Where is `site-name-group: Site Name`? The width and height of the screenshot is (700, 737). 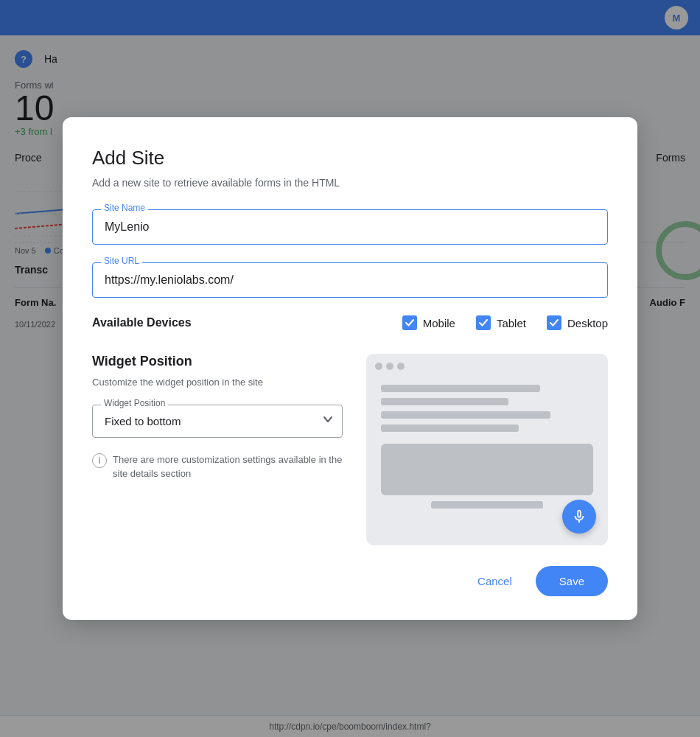 site-name-group: Site Name is located at coordinates (350, 227).